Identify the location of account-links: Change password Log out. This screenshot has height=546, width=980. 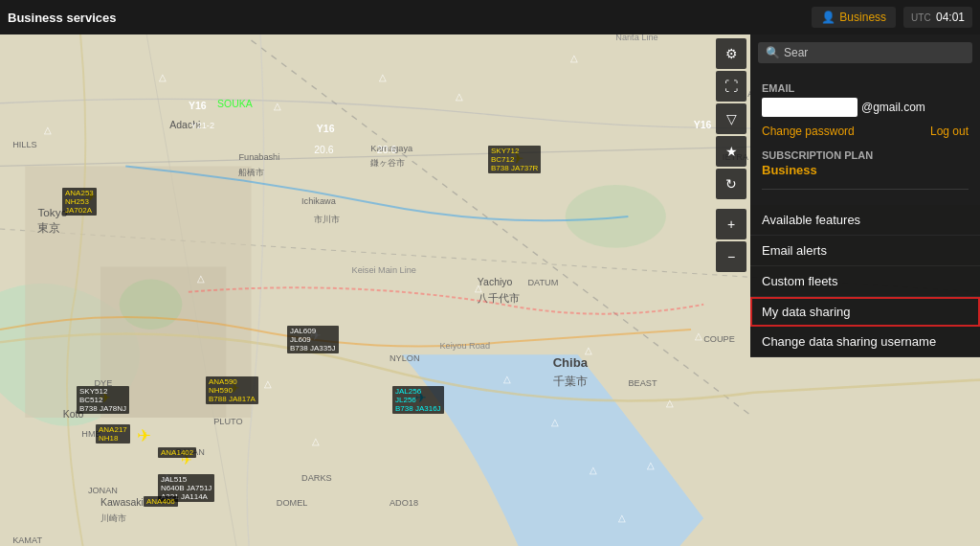
(865, 131).